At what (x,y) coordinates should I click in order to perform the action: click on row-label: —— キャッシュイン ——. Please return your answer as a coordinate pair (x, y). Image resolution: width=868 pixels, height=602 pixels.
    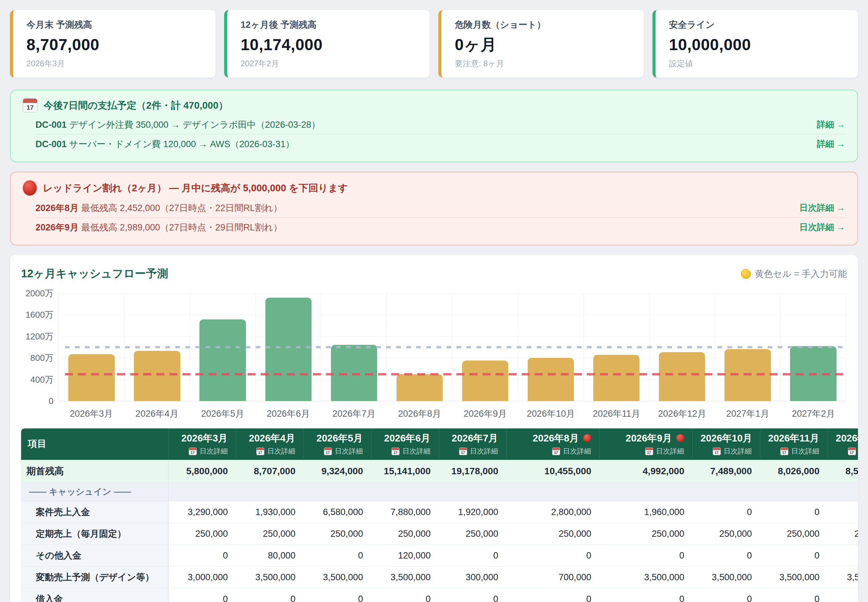
    Looking at the image, I should click on (95, 492).